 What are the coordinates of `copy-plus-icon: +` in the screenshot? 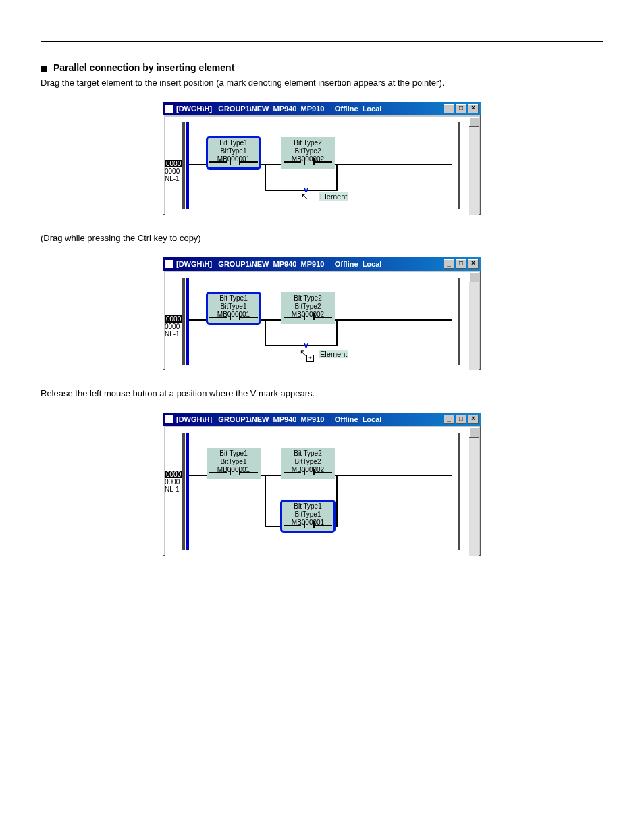 It's located at (311, 358).